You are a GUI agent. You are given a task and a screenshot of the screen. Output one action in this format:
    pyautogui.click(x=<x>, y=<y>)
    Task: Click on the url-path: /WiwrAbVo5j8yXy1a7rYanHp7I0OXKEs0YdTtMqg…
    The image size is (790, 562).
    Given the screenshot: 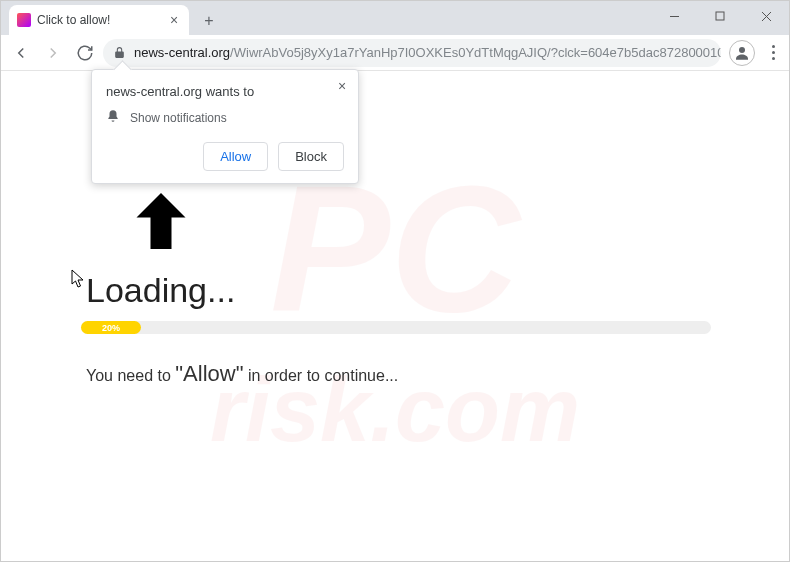 What is the action you would take?
    pyautogui.click(x=476, y=52)
    